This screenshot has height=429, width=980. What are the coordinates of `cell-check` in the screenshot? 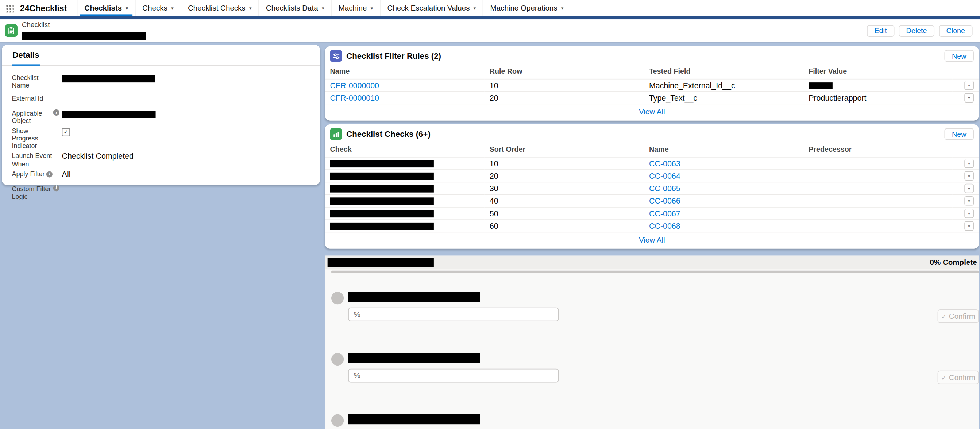 It's located at (405, 201).